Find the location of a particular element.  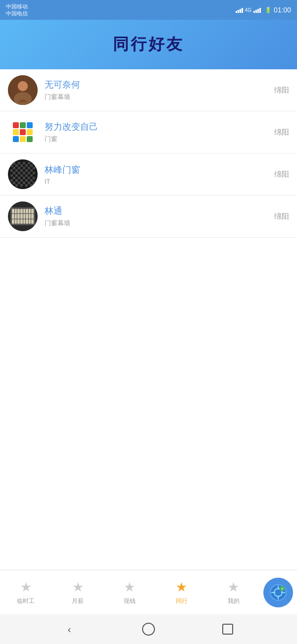

friend-name-3: 林峰门窗 is located at coordinates (167, 170).